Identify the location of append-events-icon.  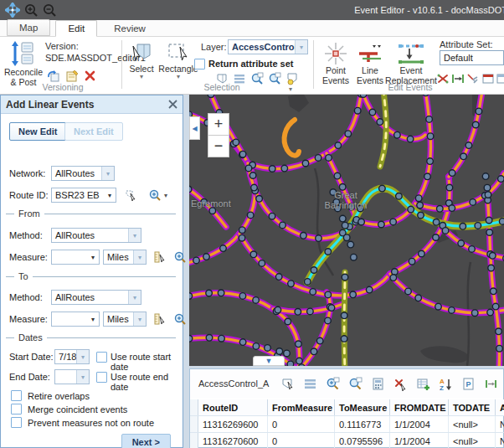
(424, 384).